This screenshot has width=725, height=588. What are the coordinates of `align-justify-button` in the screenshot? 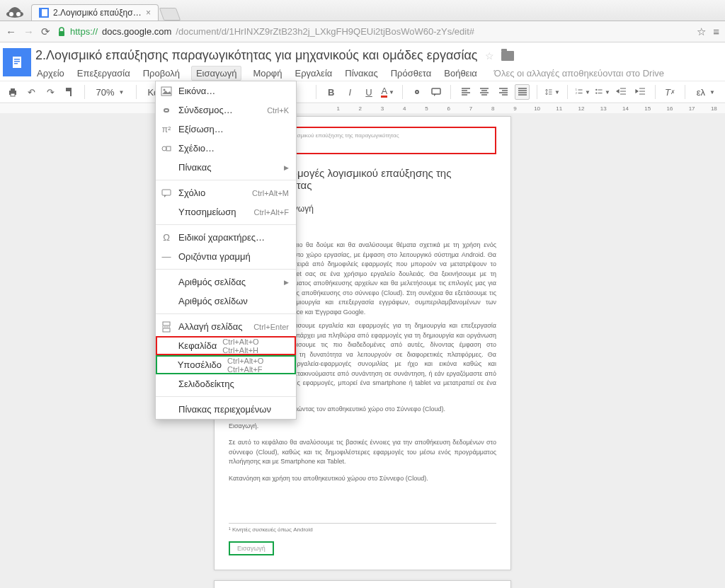 It's located at (523, 92).